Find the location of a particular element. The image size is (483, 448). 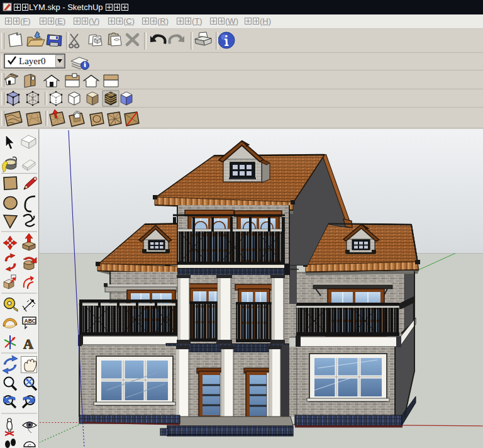

svg-text: A is located at coordinates (28, 344).